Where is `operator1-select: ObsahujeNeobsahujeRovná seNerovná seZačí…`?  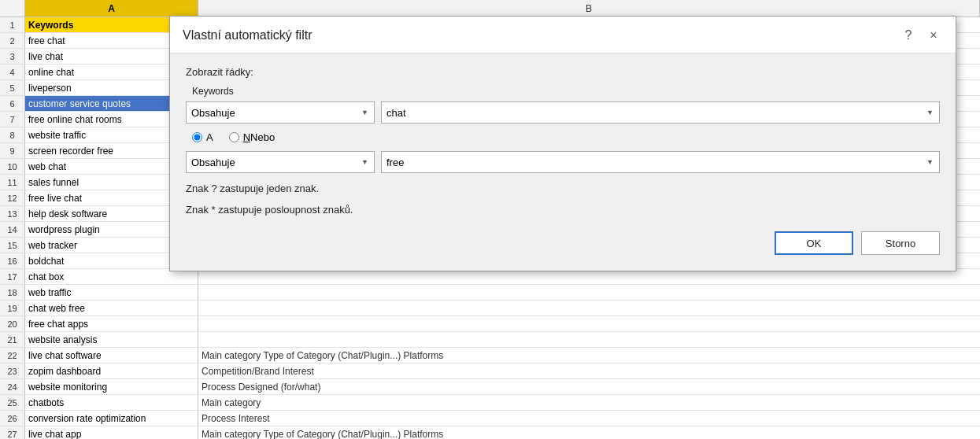
operator1-select: ObsahujeNeobsahujeRovná seNerovná seZačí… is located at coordinates (280, 113).